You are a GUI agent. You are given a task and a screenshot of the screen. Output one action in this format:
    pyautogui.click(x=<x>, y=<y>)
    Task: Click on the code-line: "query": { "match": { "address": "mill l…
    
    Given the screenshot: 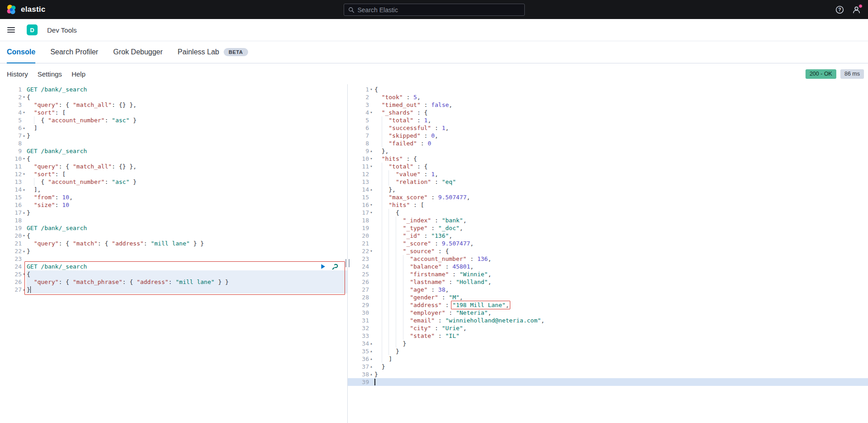 What is the action you would take?
    pyautogui.click(x=187, y=244)
    